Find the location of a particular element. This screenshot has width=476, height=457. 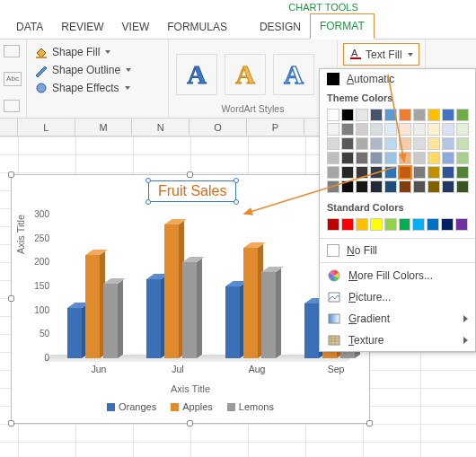

y-axis-title: Axis Title is located at coordinates (21, 234).